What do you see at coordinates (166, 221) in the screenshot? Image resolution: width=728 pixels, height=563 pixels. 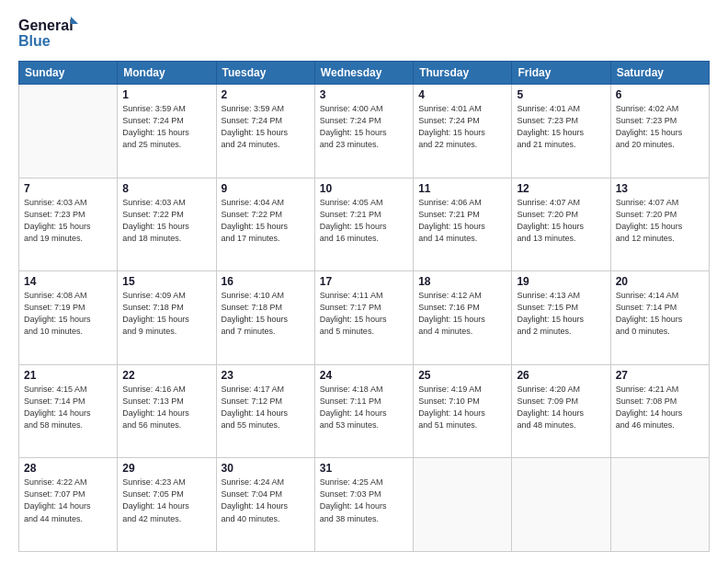 I see `day-info: Sunrise: 4:03 AM Sunset: 7:22 PM Dayligh…` at bounding box center [166, 221].